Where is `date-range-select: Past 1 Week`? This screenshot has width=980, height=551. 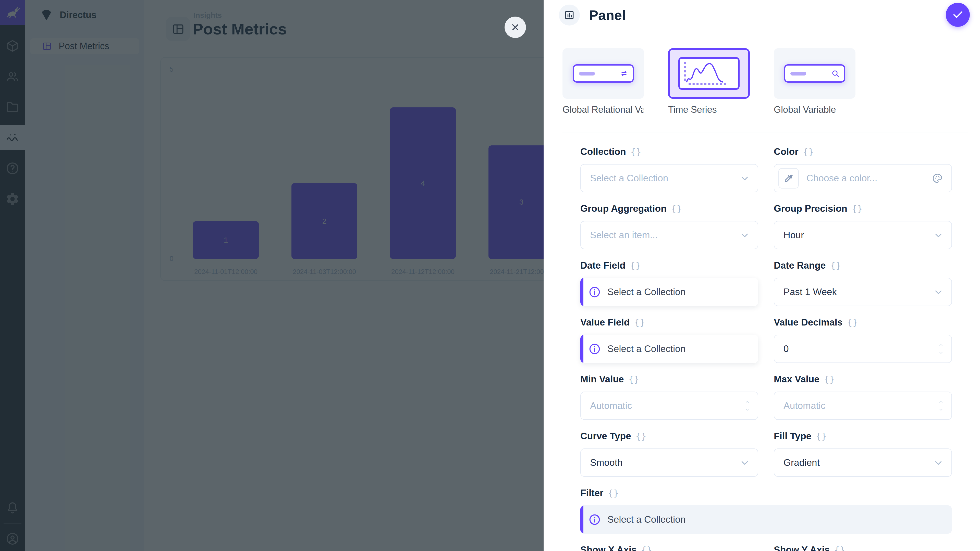 date-range-select: Past 1 Week is located at coordinates (863, 292).